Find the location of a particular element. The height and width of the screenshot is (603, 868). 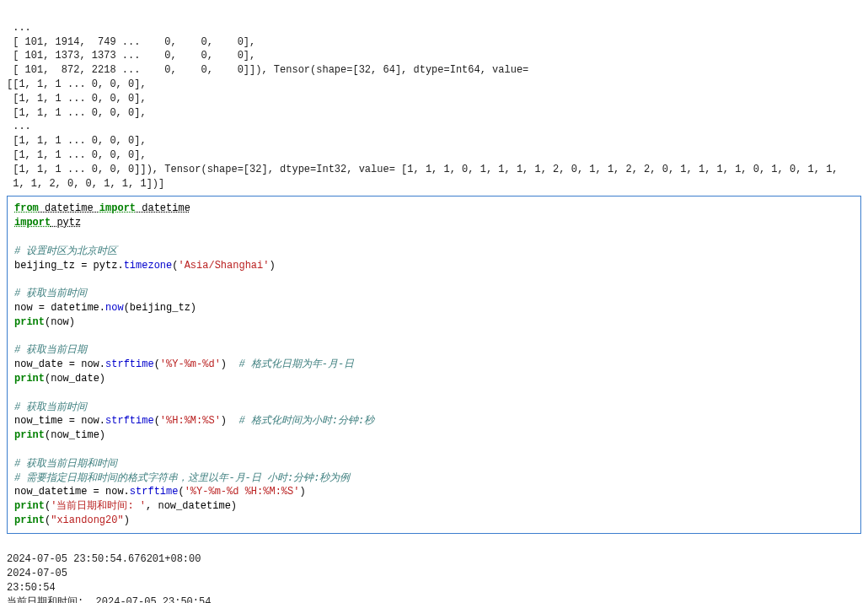

output-bottom: 2024-07-05 23:50:54.676201+08:00 2024-07… is located at coordinates (434, 571).